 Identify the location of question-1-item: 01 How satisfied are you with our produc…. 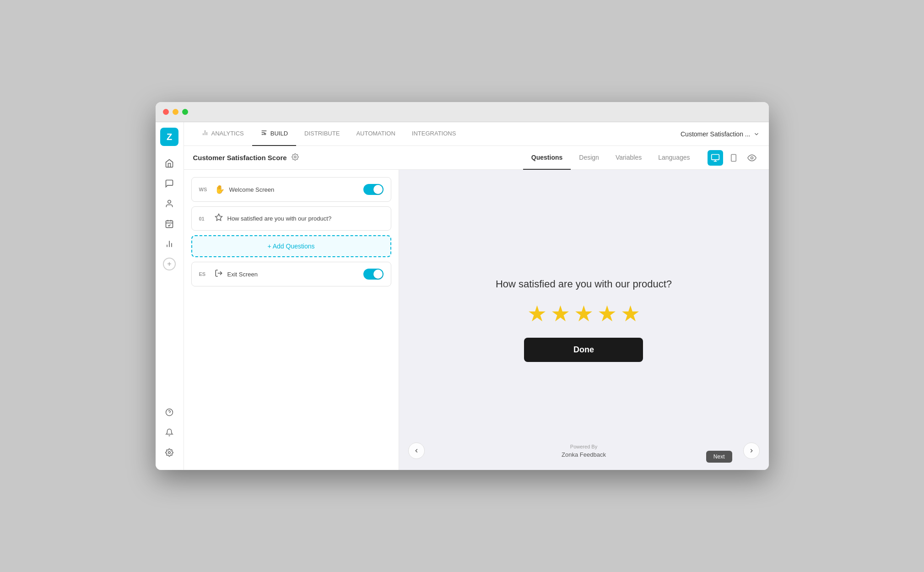
(291, 219).